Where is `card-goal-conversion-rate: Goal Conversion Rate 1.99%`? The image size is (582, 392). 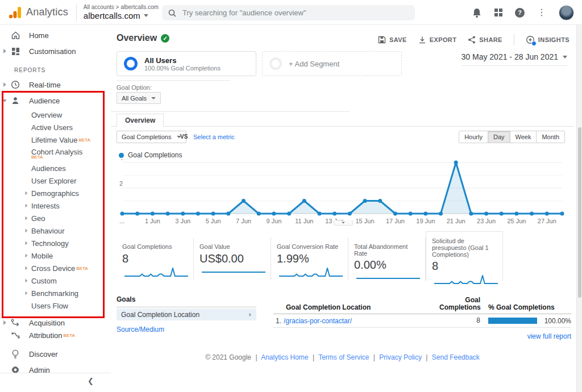 card-goal-conversion-rate: Goal Conversion Rate 1.99% is located at coordinates (310, 259).